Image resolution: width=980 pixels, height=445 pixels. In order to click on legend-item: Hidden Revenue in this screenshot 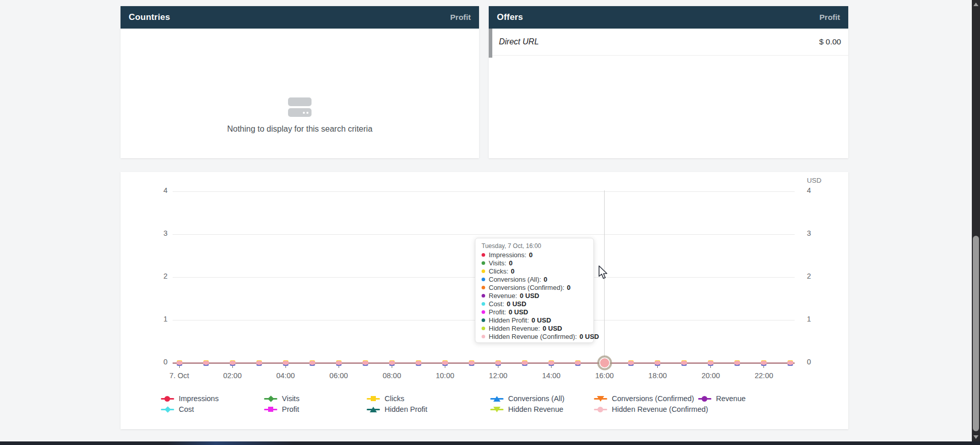, I will do `click(527, 409)`.